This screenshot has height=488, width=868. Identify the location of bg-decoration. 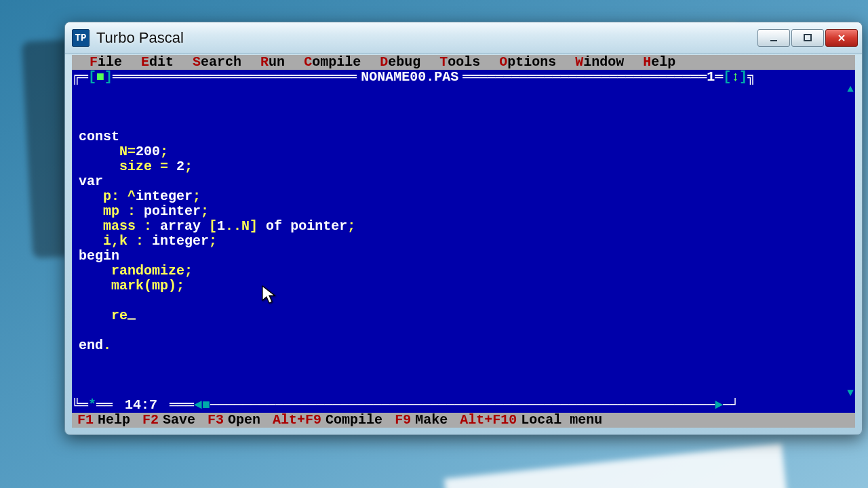
(617, 466).